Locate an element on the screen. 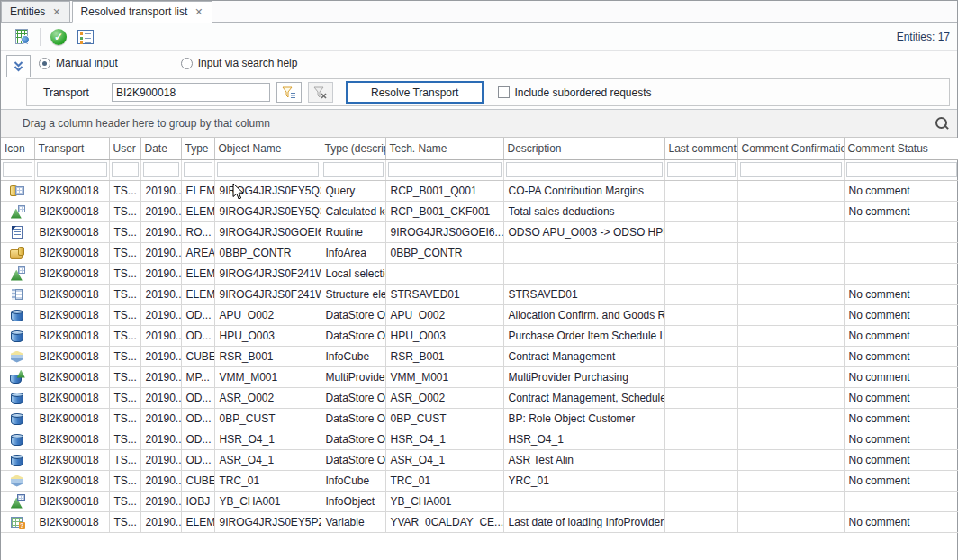 The height and width of the screenshot is (560, 958). table-row: BI2K900018 TS... 20190... OD... APU_O002… is located at coordinates (479, 315).